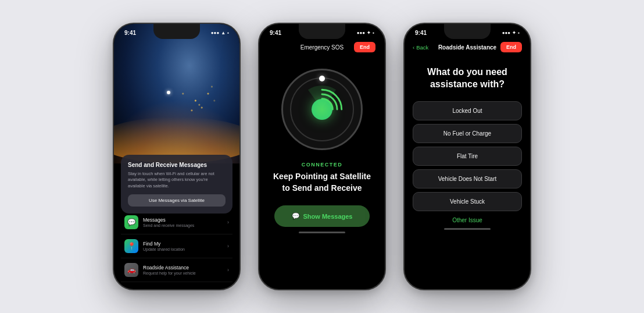 The image size is (644, 313). Describe the element at coordinates (322, 109) in the screenshot. I see `compass-outer-ring` at that location.